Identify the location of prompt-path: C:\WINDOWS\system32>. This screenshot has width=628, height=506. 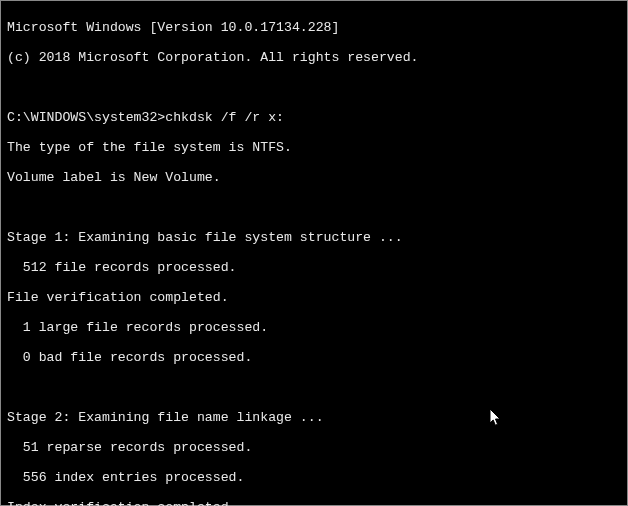
(86, 118).